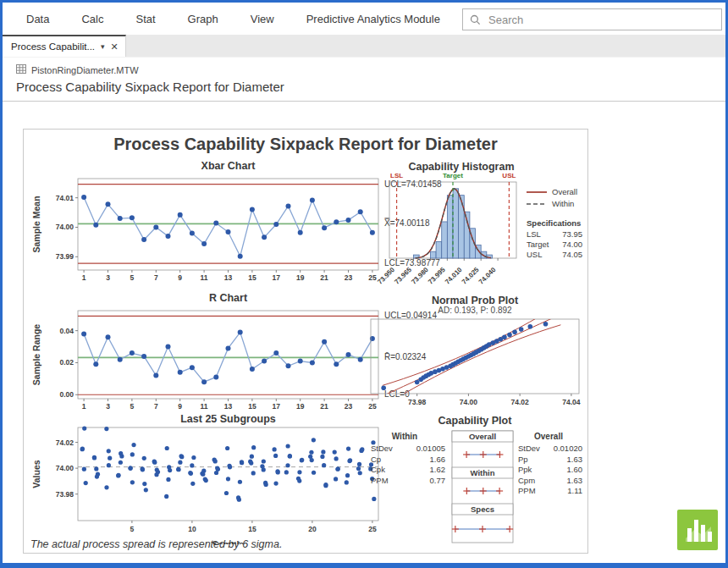 The image size is (728, 568). I want to click on svg-text: Sample Mean, so click(36, 223).